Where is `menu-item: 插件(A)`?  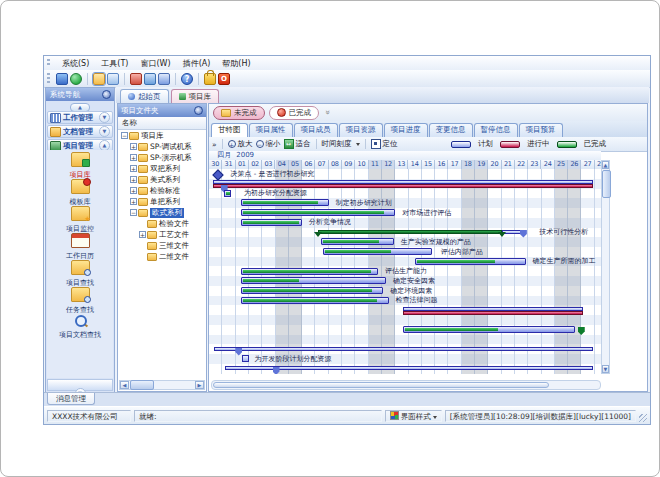 menu-item: 插件(A) is located at coordinates (197, 64).